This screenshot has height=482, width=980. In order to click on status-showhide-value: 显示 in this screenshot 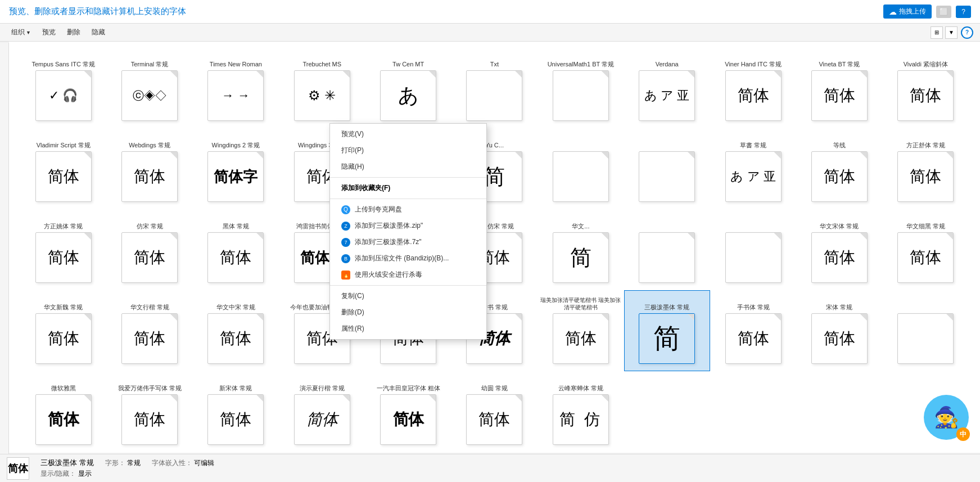, I will do `click(85, 474)`.